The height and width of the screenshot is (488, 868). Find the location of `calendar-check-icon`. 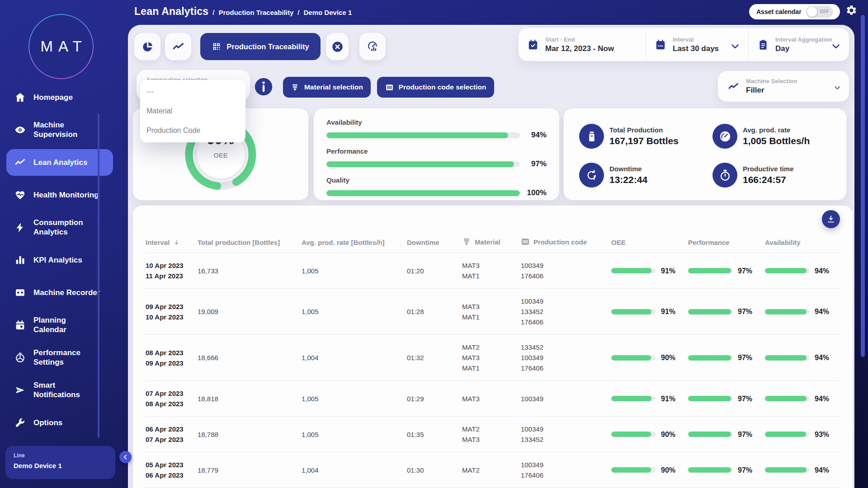

calendar-check-icon is located at coordinates (533, 45).